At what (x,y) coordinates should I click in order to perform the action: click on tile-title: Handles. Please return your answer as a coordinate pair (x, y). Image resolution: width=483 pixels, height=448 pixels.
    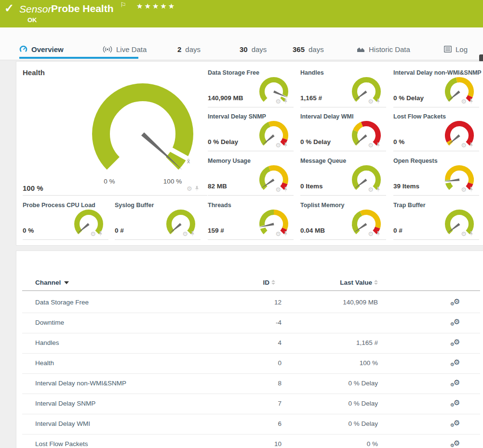
    Looking at the image, I should click on (312, 73).